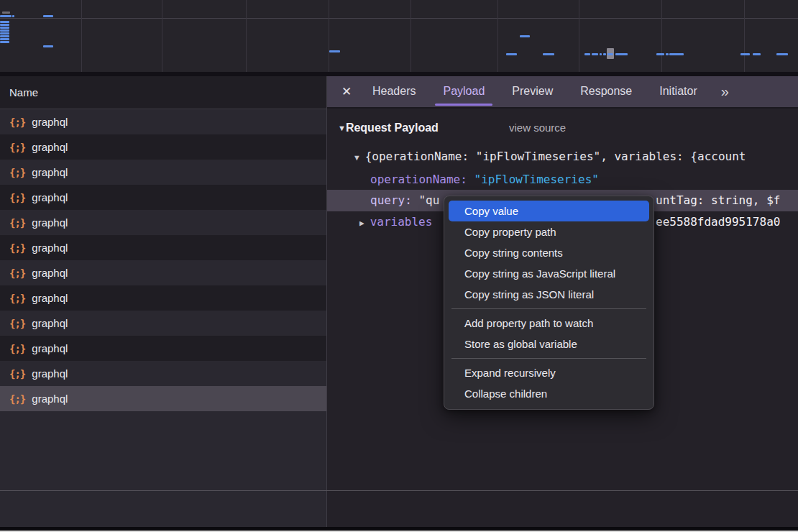  Describe the element at coordinates (362, 223) in the screenshot. I see `expand-triangle-icon: ▶` at that location.